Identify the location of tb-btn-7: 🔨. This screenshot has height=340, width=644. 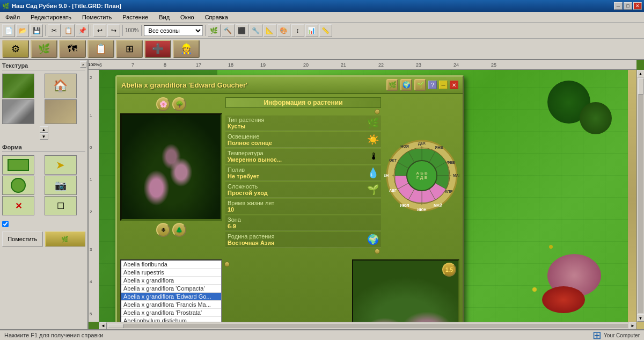
(228, 31).